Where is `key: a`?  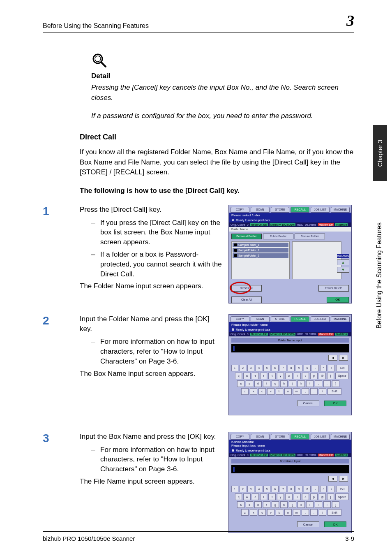
key: a is located at coordinates (241, 505).